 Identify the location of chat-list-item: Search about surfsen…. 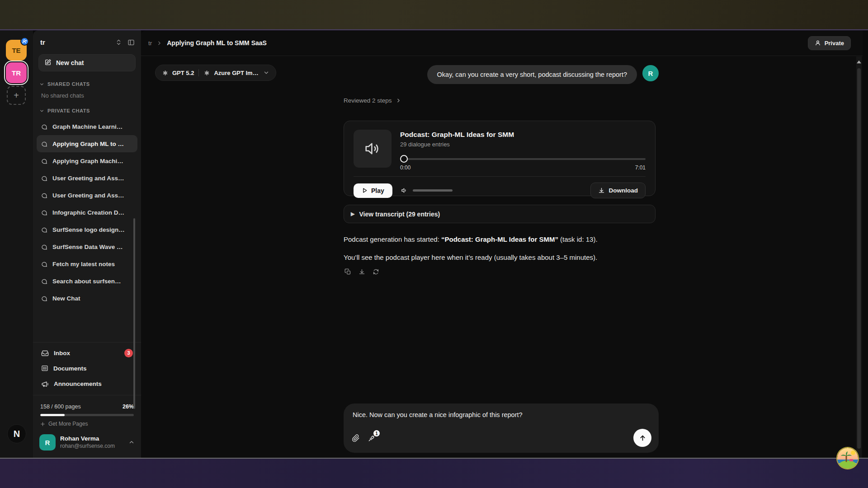
(87, 281).